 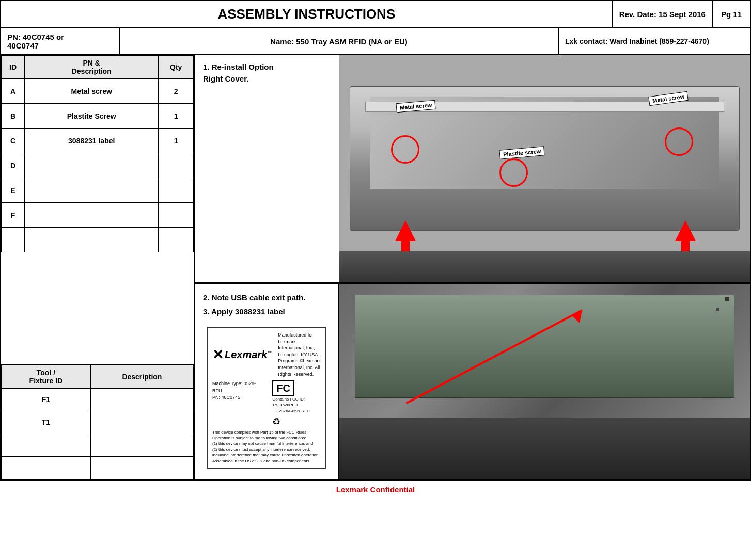 What do you see at coordinates (218, 355) in the screenshot?
I see `lexmark-x-icon: ✕` at bounding box center [218, 355].